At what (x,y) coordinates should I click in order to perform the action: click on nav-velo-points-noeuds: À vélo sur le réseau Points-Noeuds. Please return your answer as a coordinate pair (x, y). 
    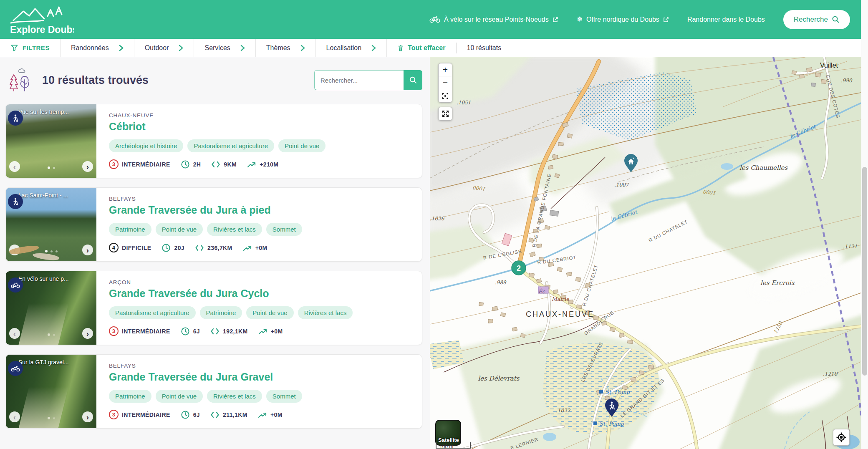
    Looking at the image, I should click on (494, 20).